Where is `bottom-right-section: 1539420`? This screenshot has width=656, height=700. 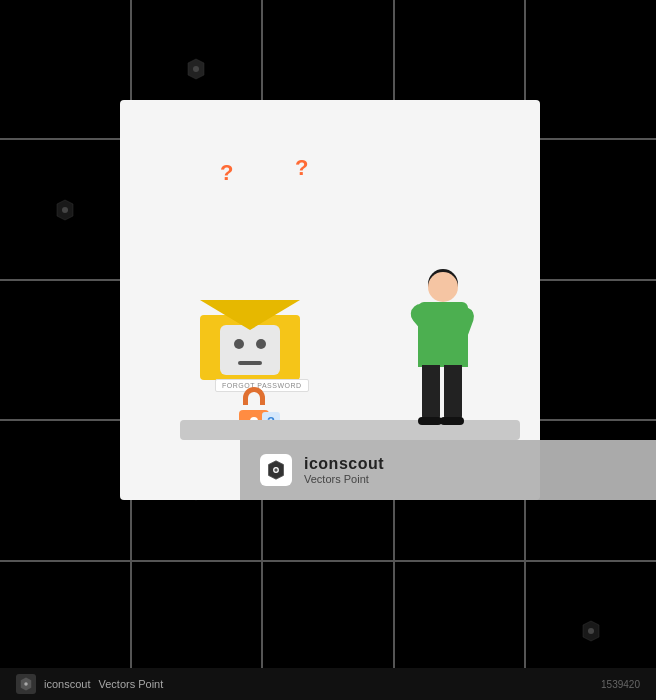 bottom-right-section: 1539420 is located at coordinates (620, 684).